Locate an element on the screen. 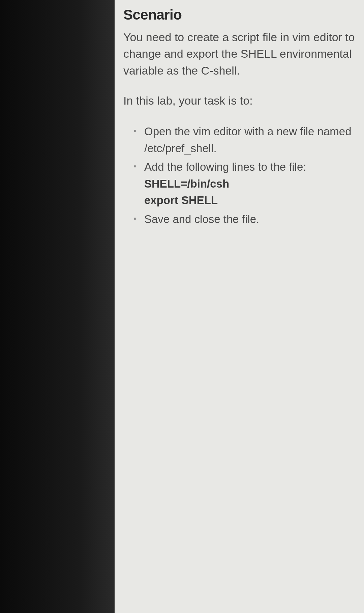  task-text: Add the following lines to the file: is located at coordinates (225, 167).